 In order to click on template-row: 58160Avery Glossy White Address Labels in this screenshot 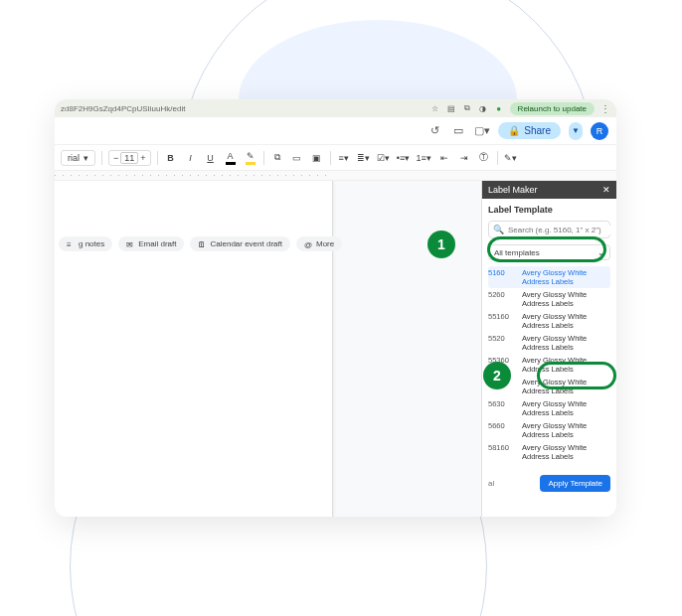, I will do `click(549, 452)`.